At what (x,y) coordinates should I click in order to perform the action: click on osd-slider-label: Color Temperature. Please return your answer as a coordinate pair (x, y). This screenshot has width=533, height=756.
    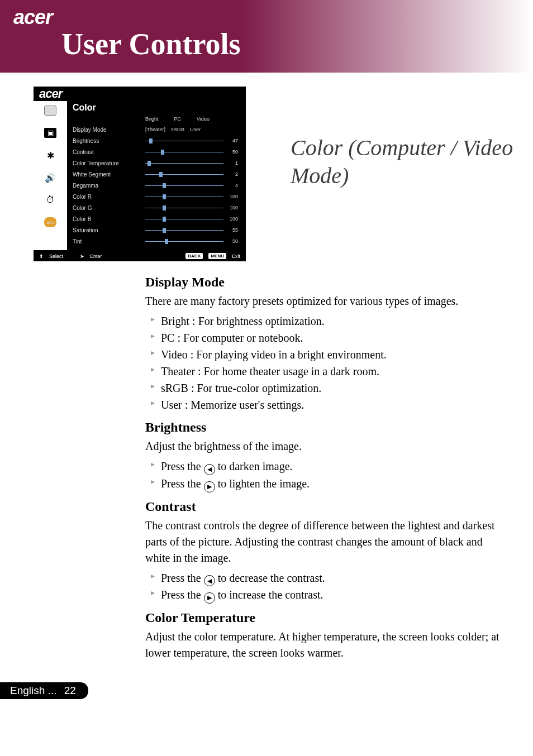
    Looking at the image, I should click on (109, 163).